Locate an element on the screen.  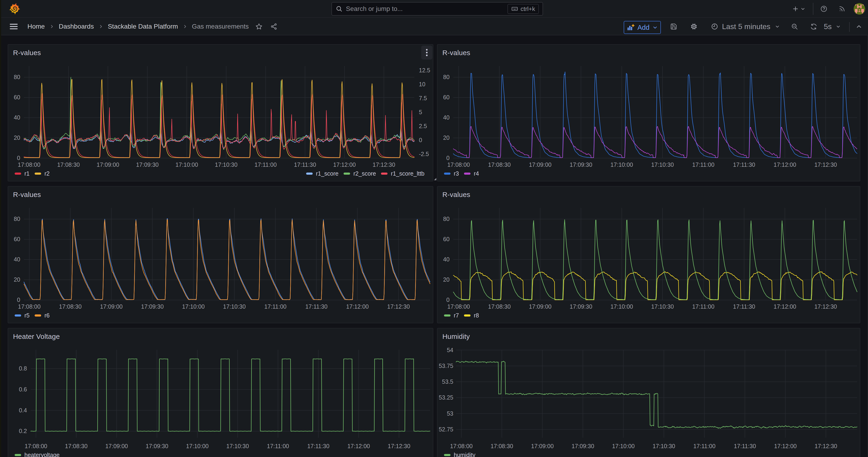
svg-text: 0.4 is located at coordinates (23, 410).